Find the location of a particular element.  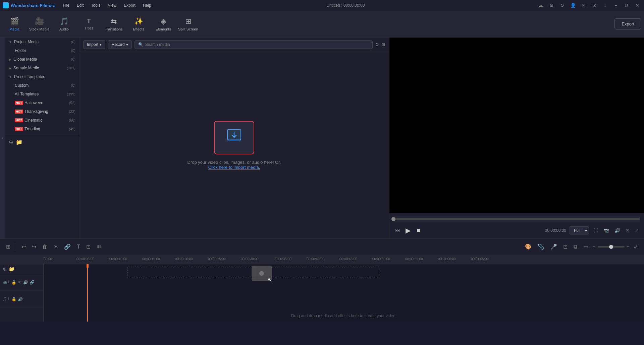

settings-icon: ⚙ is located at coordinates (551, 5).